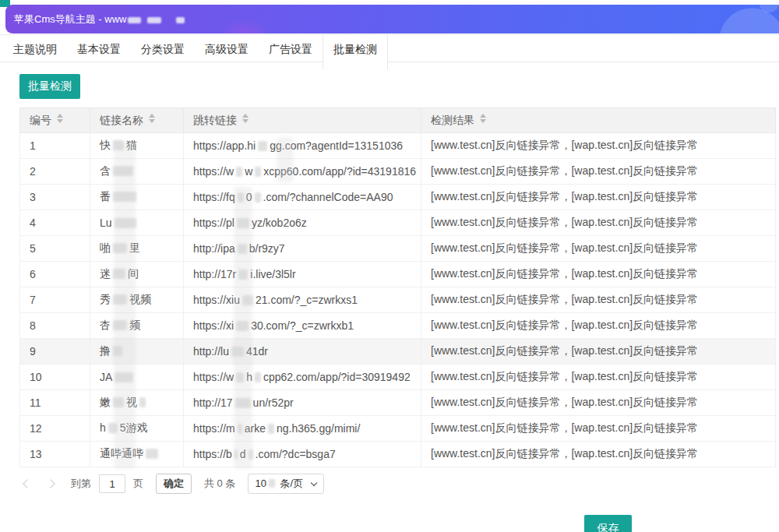 This screenshot has width=779, height=532. What do you see at coordinates (137, 198) in the screenshot?
I see `cell-link-name: 番` at bounding box center [137, 198].